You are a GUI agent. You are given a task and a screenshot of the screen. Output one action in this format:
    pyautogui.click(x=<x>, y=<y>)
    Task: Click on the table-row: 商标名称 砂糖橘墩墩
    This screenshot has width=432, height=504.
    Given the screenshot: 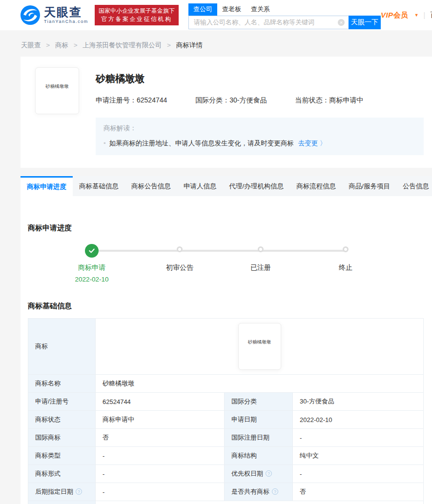 What is the action you would take?
    pyautogui.click(x=226, y=383)
    